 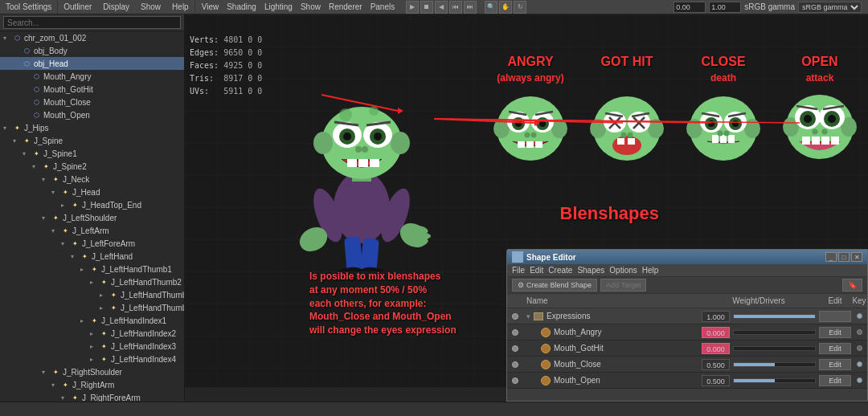 I want to click on panels-menu: Panels, so click(x=383, y=6).